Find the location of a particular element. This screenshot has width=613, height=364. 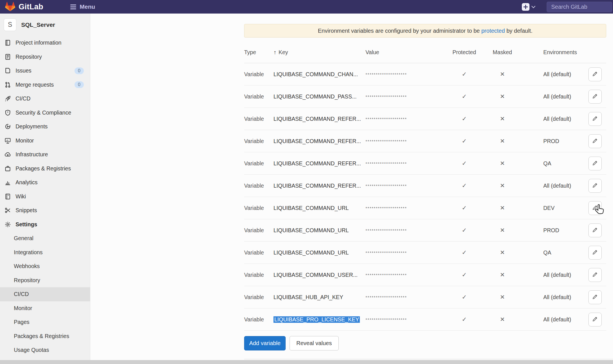

wiki-icon is located at coordinates (8, 196).